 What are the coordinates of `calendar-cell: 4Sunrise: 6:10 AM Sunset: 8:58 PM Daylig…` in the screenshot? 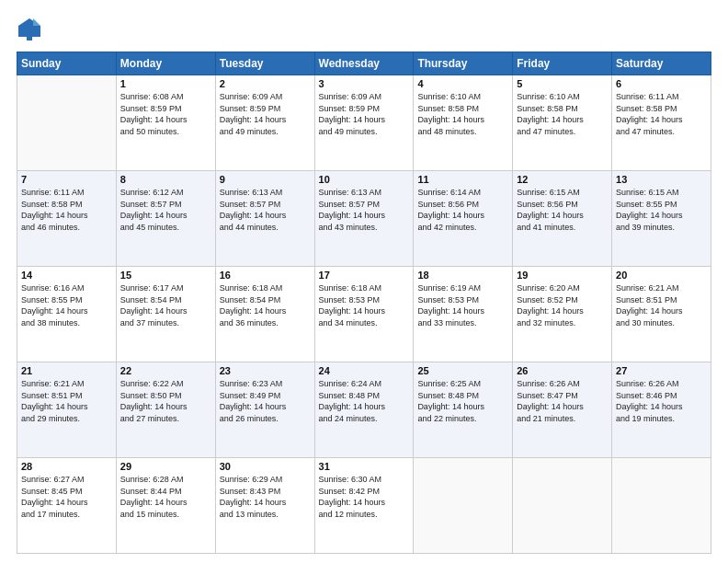 It's located at (463, 123).